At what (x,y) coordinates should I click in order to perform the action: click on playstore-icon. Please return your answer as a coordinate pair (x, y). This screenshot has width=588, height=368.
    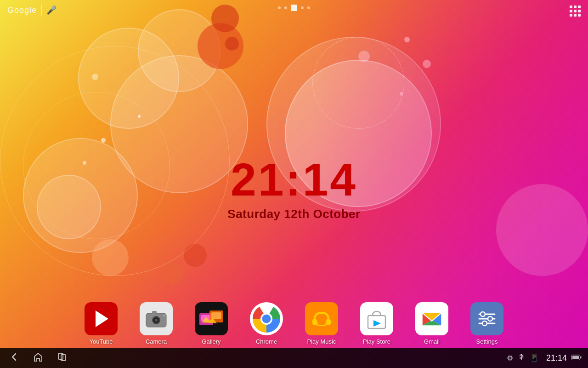
    Looking at the image, I should click on (377, 319).